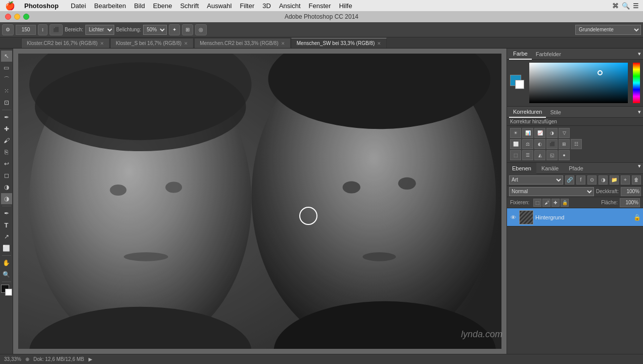 The width and height of the screenshot is (643, 364). I want to click on corr-colorbalance-btn: ⚖, so click(528, 144).